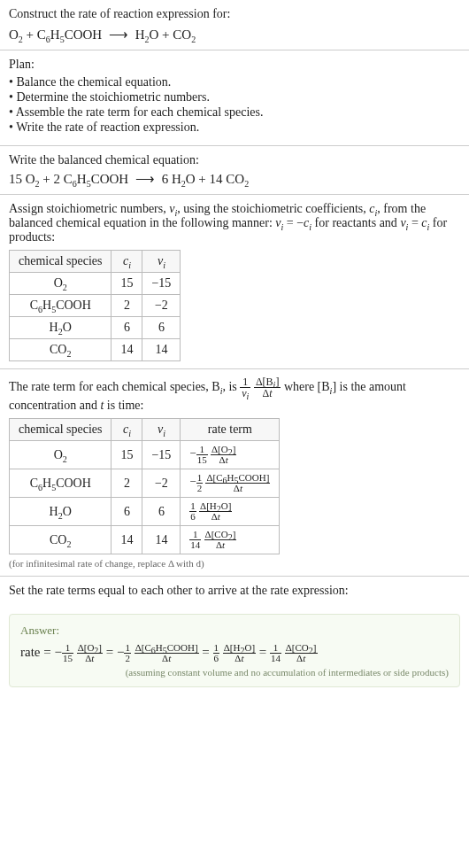 The image size is (469, 868). What do you see at coordinates (234, 35) in the screenshot?
I see `intro-equation: O2 + C6H5COOH ⟶ H2O + CO2` at bounding box center [234, 35].